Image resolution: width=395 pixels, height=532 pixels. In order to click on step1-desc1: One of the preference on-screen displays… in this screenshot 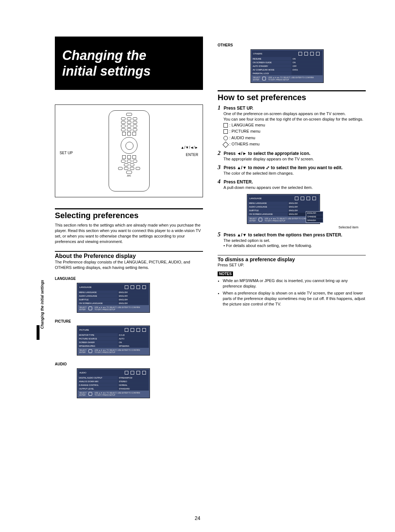, I will do `click(295, 114)`.